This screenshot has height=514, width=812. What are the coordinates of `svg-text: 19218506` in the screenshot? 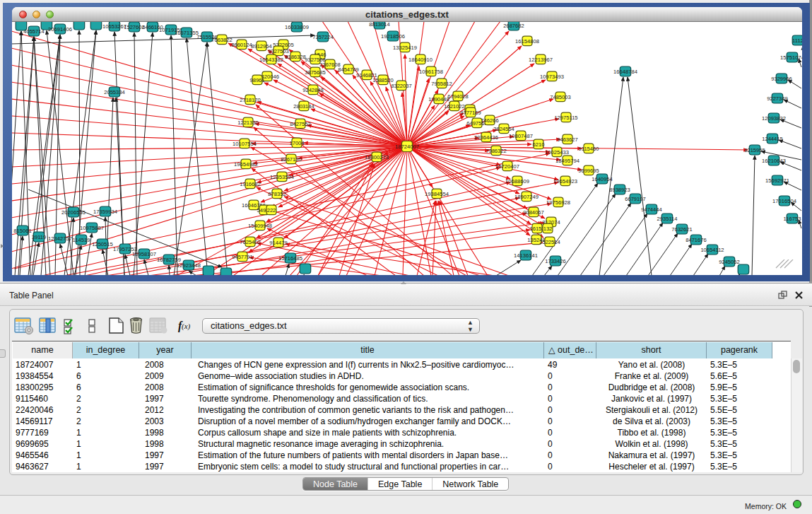 It's located at (393, 37).